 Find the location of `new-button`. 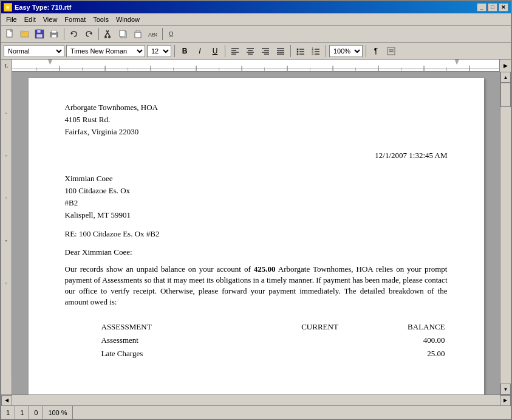

new-button is located at coordinates (10, 34).